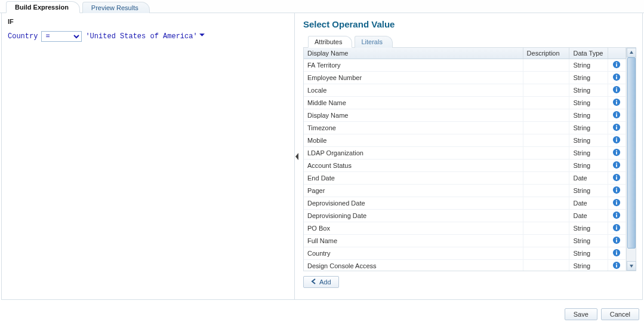 This screenshot has height=325, width=644. Describe the element at coordinates (413, 216) in the screenshot. I see `cell-display-name: Deprovisioning Date` at that location.